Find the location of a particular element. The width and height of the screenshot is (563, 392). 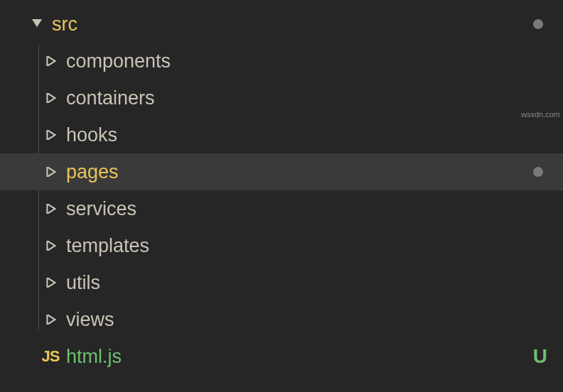

folder-label: src is located at coordinates (65, 24).